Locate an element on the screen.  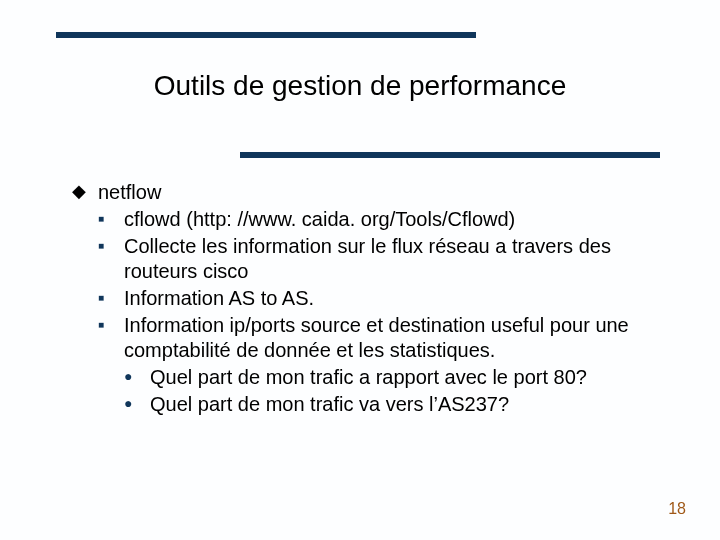
list-item-text: Information ip/ports source et destinati… is located at coordinates (397, 338).